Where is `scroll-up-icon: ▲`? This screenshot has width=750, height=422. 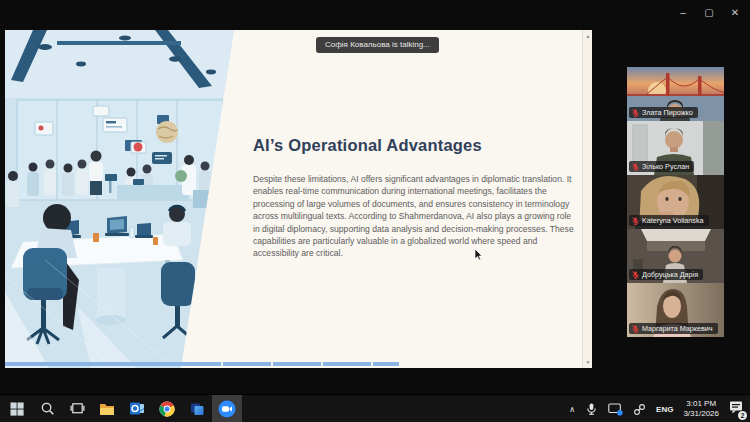
scroll-up-icon: ▲ is located at coordinates (588, 36).